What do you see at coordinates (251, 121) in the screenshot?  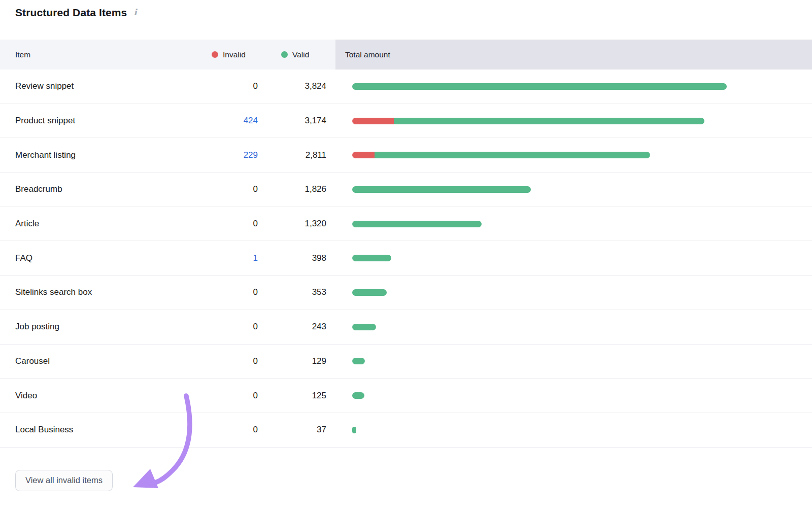 I see `invalid-count-link: 424` at bounding box center [251, 121].